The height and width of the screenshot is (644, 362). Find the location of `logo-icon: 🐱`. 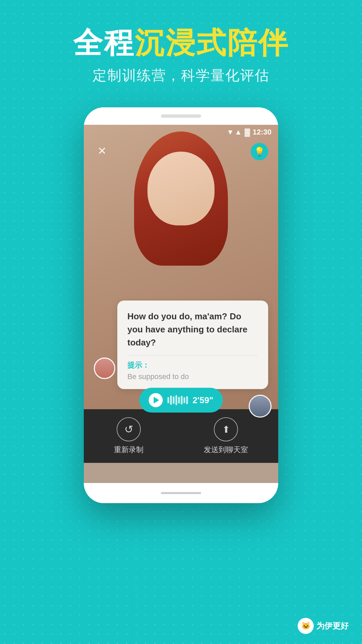

logo-icon: 🐱 is located at coordinates (306, 626).